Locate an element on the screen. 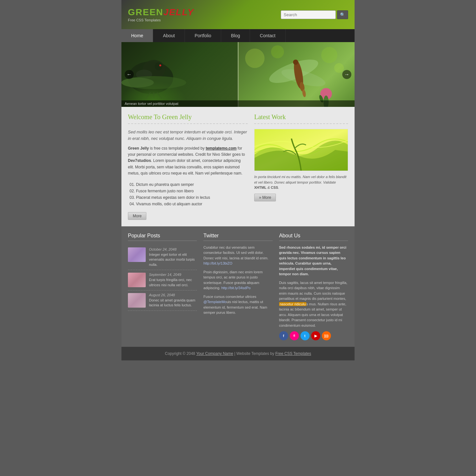  post-date-1: October 24, 2048 is located at coordinates (173, 249).